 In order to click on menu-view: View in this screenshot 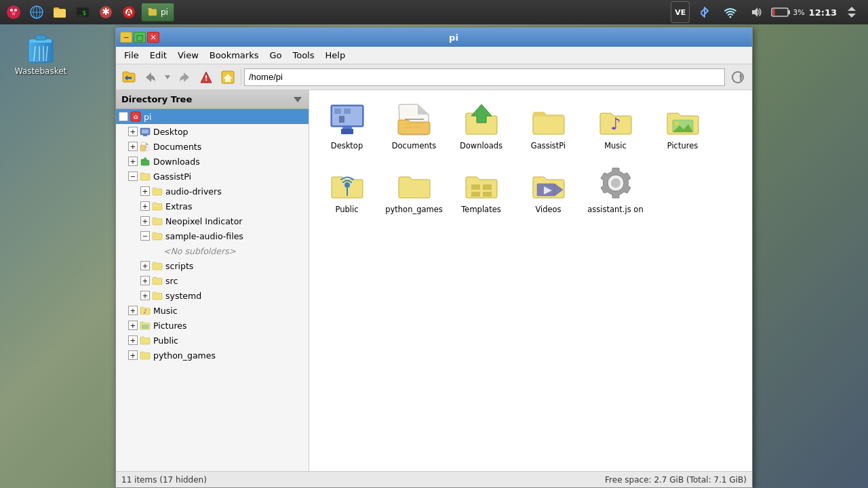, I will do `click(189, 56)`.